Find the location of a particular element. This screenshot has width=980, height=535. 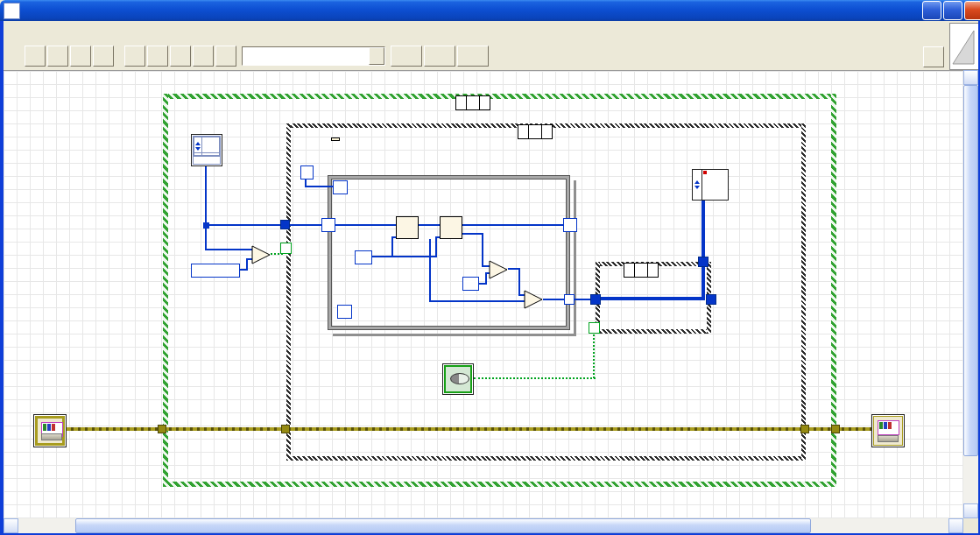

vi-icon-graphic is located at coordinates (963, 46).